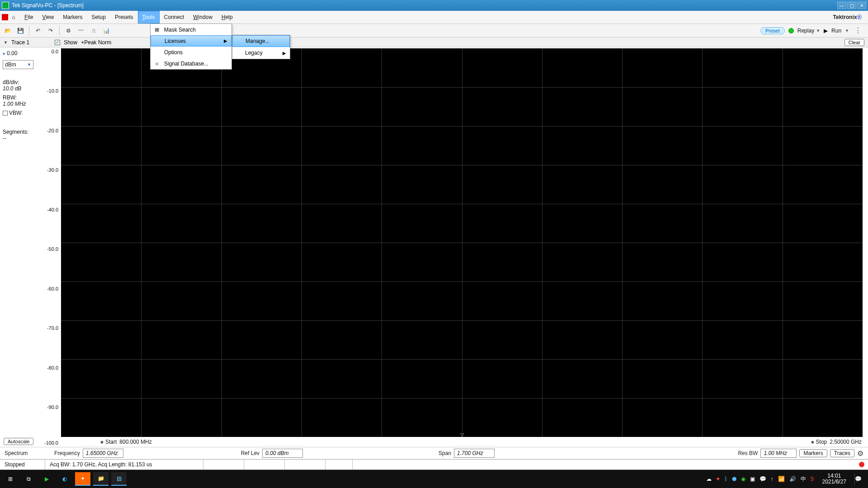  What do you see at coordinates (434, 465) in the screenshot?
I see `status-bar: Stopped Acq BW: 1.70 GHz, Acq Length: 81…` at bounding box center [434, 465].